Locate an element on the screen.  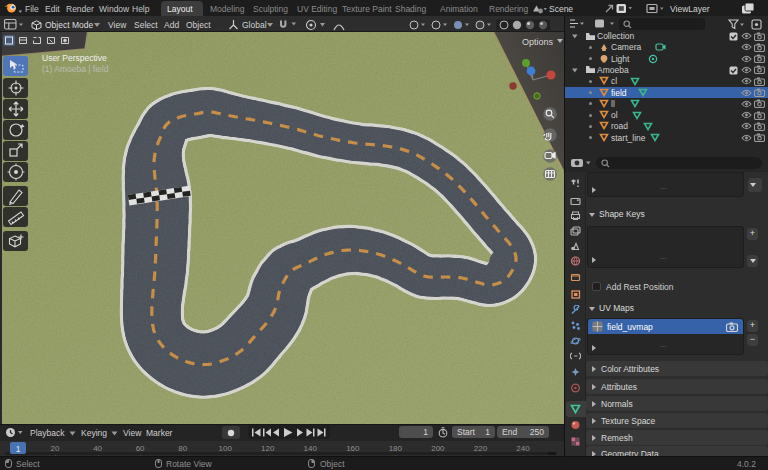
svg-text: Options is located at coordinates (538, 42).